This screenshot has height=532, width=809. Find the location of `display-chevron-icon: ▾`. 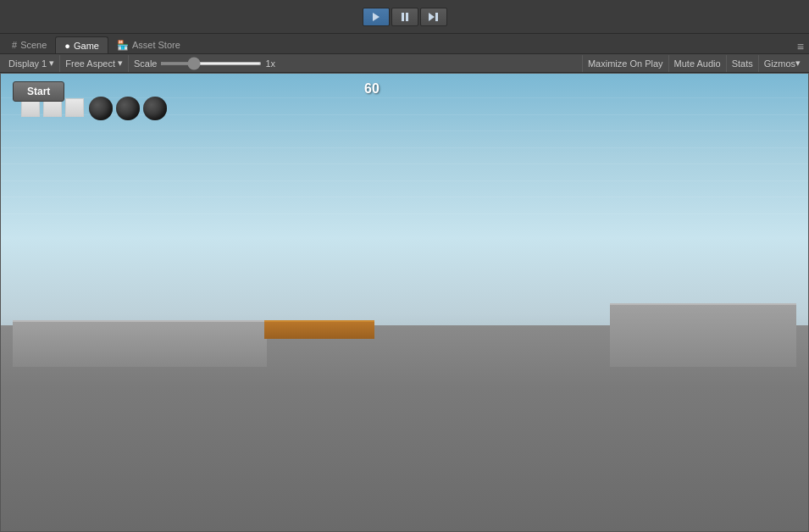

display-chevron-icon: ▾ is located at coordinates (52, 63).